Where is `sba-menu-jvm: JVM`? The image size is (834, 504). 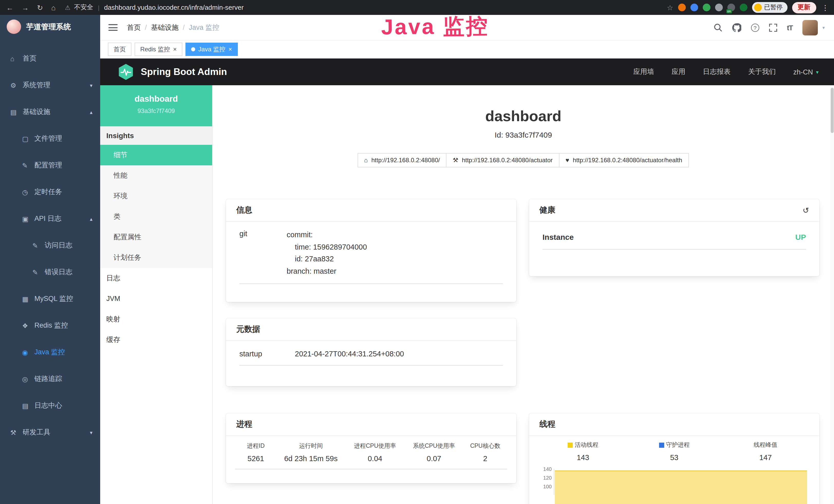
sba-menu-jvm: JVM is located at coordinates (156, 299).